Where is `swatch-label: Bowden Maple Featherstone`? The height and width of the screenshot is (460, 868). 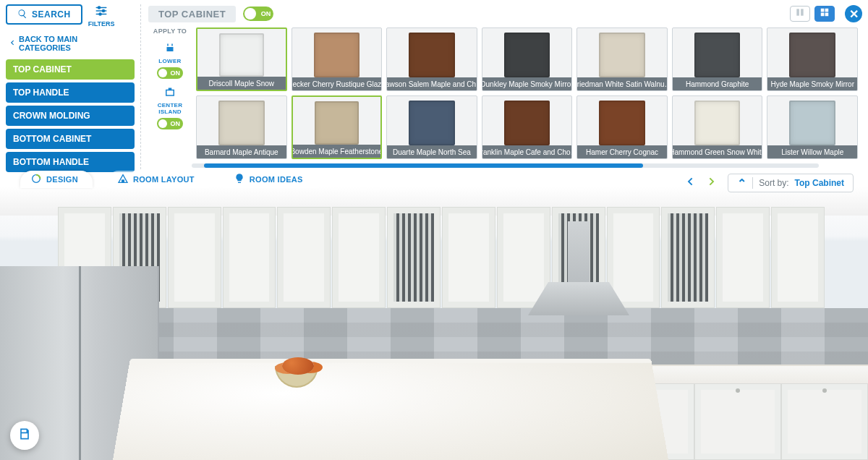
swatch-label: Bowden Maple Featherstone is located at coordinates (337, 151).